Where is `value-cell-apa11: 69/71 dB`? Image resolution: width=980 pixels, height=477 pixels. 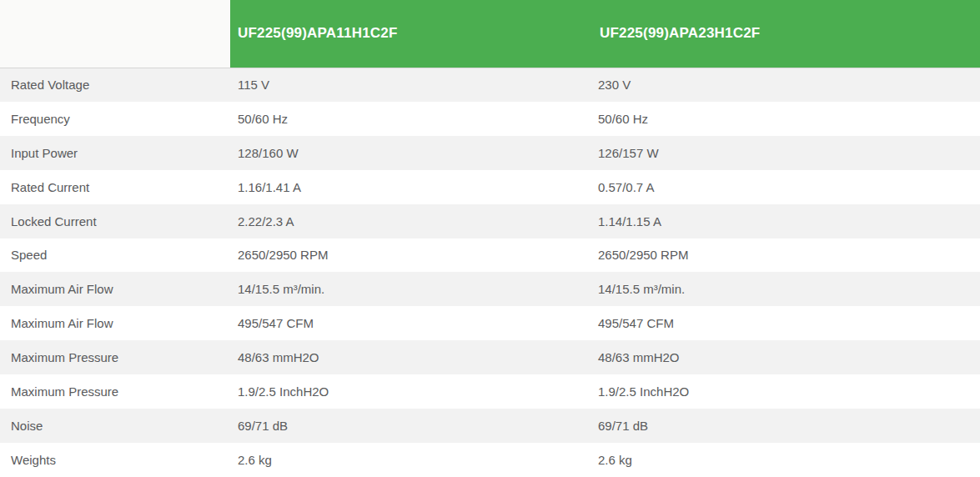 value-cell-apa11: 69/71 dB is located at coordinates (411, 425).